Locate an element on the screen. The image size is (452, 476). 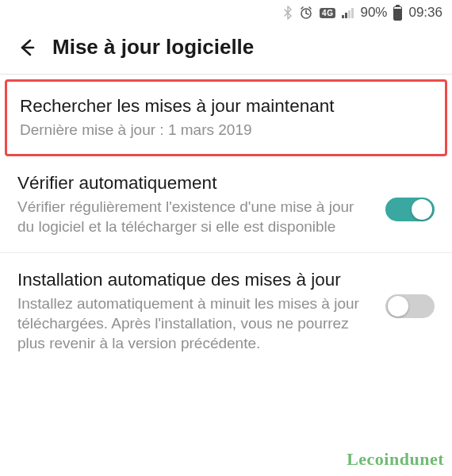
network-badge: 4G is located at coordinates (328, 13).